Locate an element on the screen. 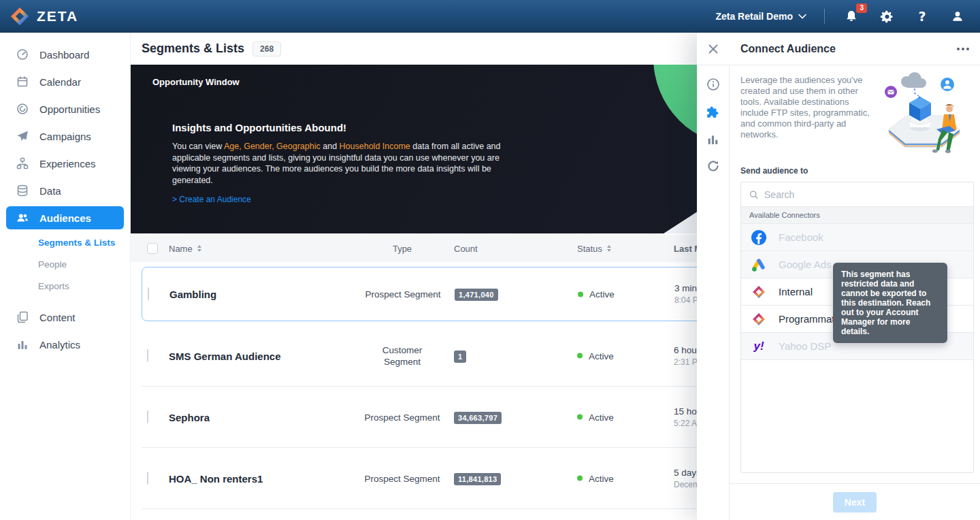  yahoo-icon: y! is located at coordinates (759, 346).